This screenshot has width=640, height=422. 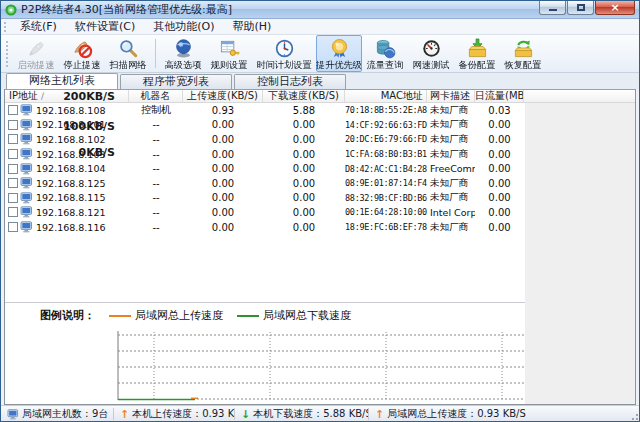 What do you see at coordinates (128, 64) in the screenshot?
I see `toolbar-button-label: 扫描网络` at bounding box center [128, 64].